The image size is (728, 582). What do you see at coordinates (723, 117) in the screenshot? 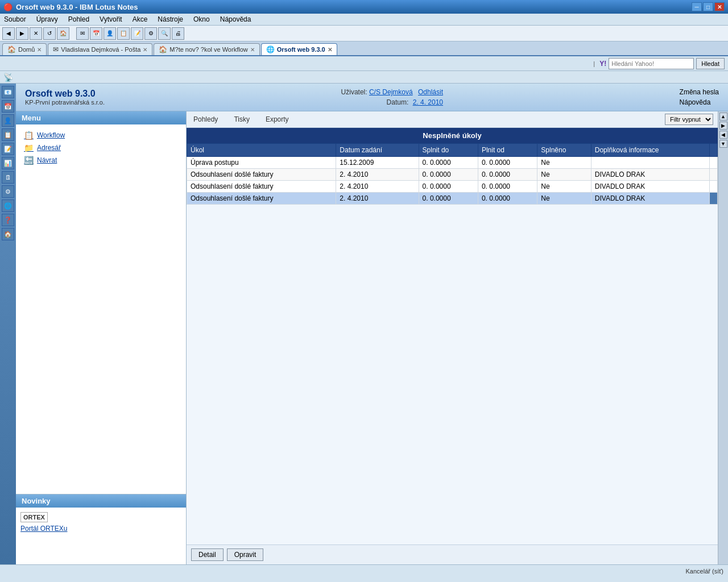
I see `scroll-up-btn: ▲` at bounding box center [723, 117].